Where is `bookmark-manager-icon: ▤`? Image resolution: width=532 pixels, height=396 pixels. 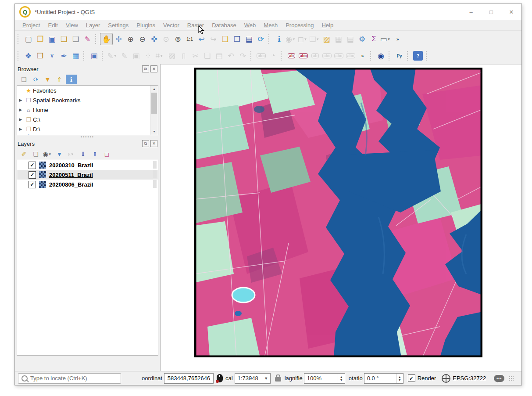 bookmark-manager-icon: ▤ is located at coordinates (249, 39).